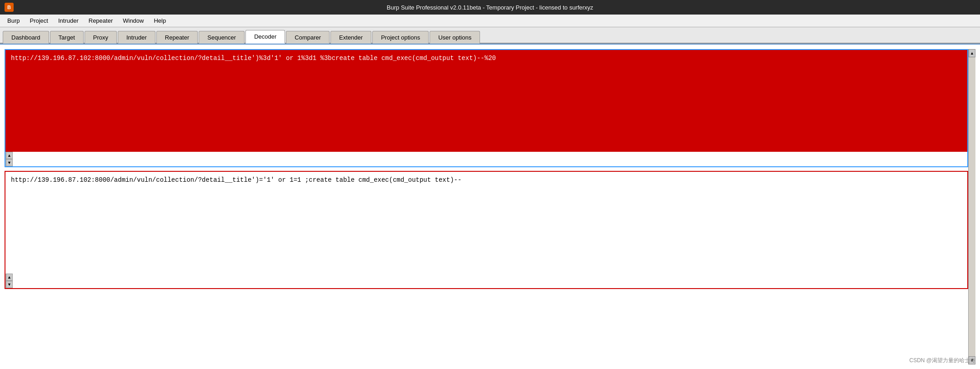 The width and height of the screenshot is (980, 369). Describe the element at coordinates (160, 21) in the screenshot. I see `menu-help: Help` at that location.